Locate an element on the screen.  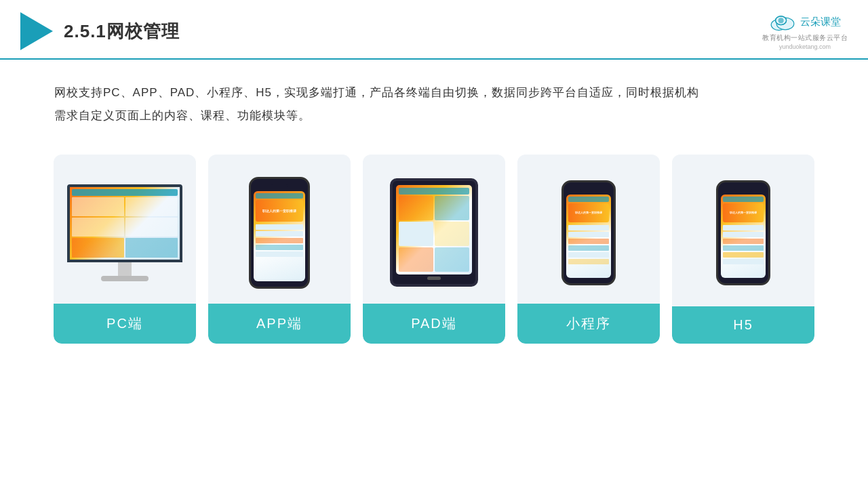
card-h5: 职达人的第一堂职推课 H5 is located at coordinates (743, 249).